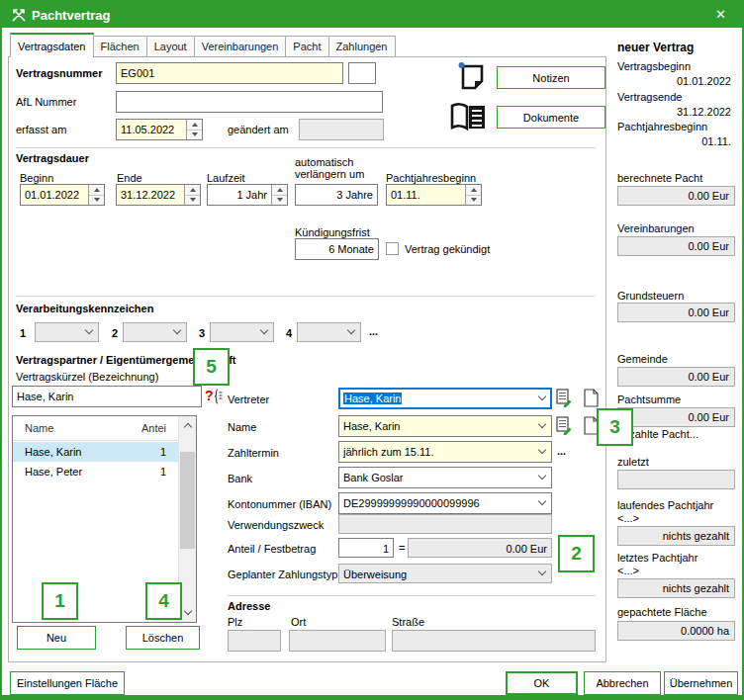 The width and height of the screenshot is (744, 700). What do you see at coordinates (472, 78) in the screenshot?
I see `note-icon` at bounding box center [472, 78].